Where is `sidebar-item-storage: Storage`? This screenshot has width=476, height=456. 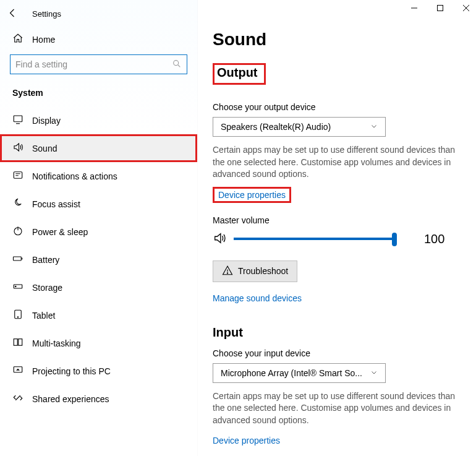 sidebar-item-storage: Storage is located at coordinates (99, 287).